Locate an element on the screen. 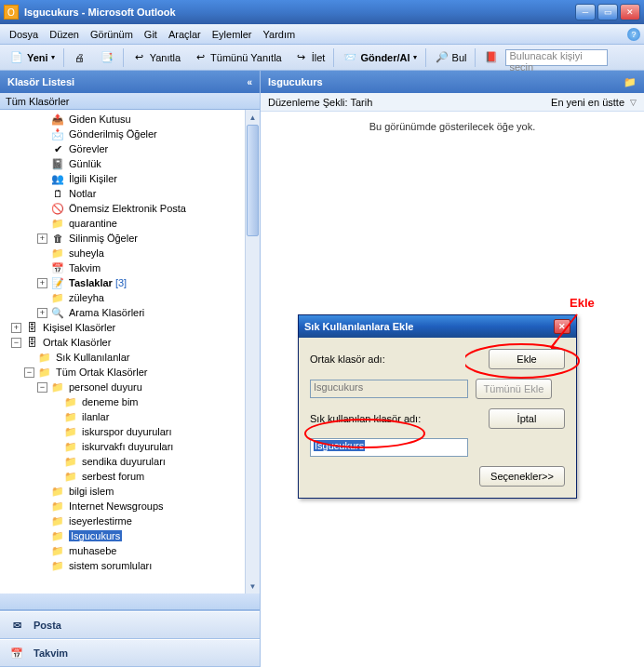 Image resolution: width=644 pixels, height=667 pixels. move-button: 📑 is located at coordinates (107, 58).